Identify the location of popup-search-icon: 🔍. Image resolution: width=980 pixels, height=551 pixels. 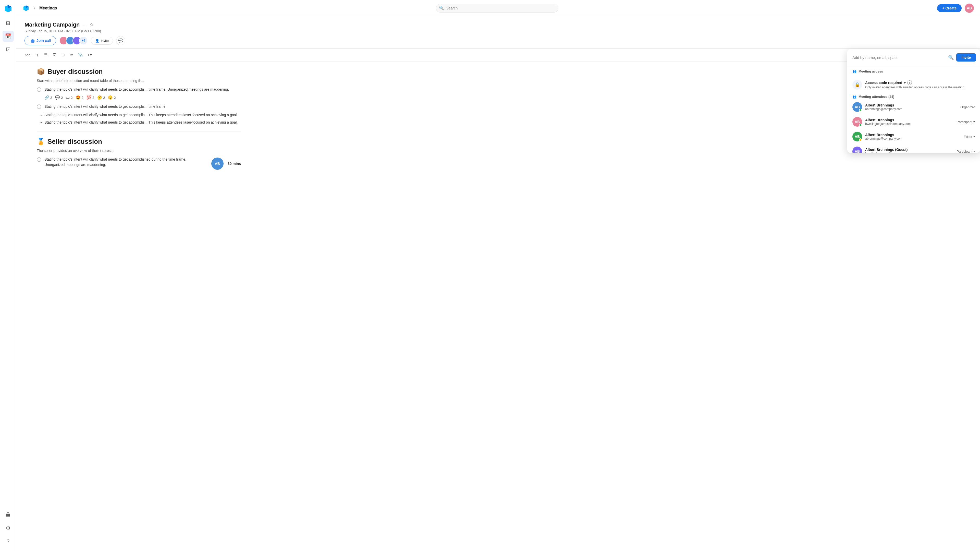
(951, 57).